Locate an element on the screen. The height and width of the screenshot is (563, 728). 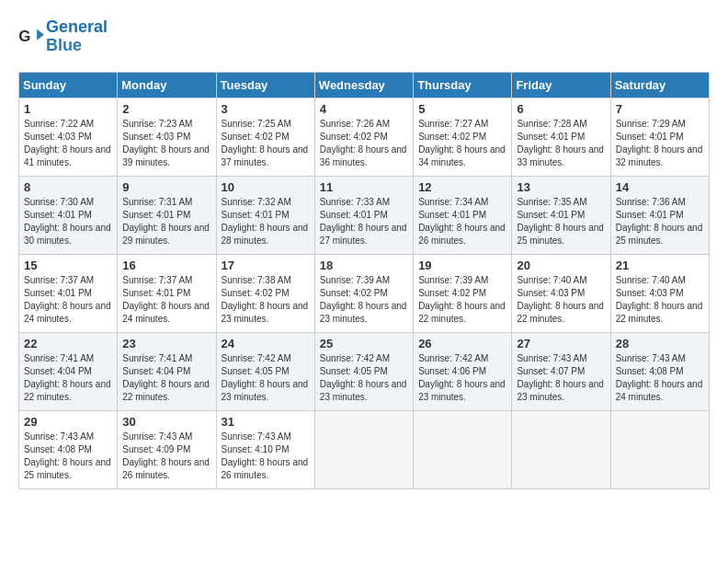
header-row: SundayMondayTuesdayWednesdayThursdayFrid… is located at coordinates (364, 85).